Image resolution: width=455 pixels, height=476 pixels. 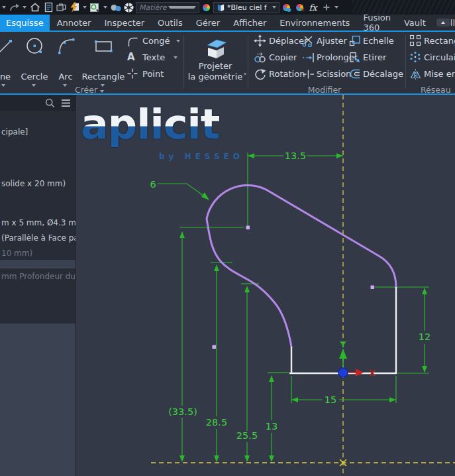 I want to click on wheel-icon, so click(x=128, y=8).